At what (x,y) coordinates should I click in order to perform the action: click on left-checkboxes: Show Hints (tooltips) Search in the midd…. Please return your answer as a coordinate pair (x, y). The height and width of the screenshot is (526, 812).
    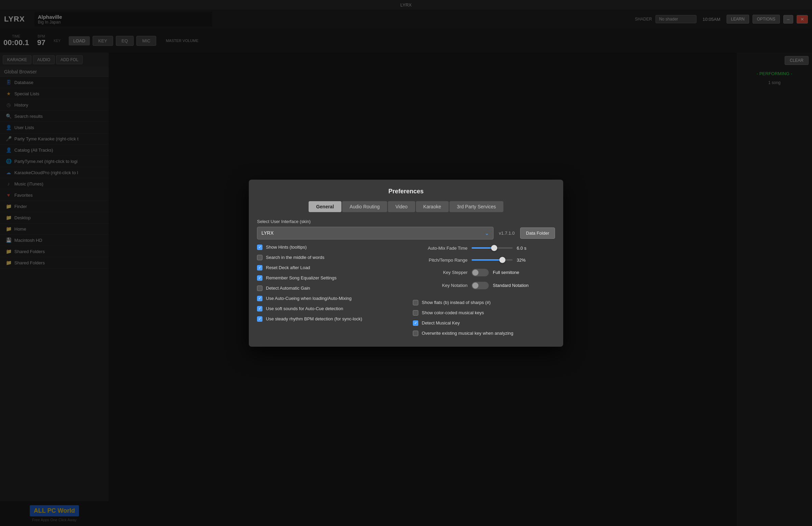
    Looking at the image, I should click on (328, 290).